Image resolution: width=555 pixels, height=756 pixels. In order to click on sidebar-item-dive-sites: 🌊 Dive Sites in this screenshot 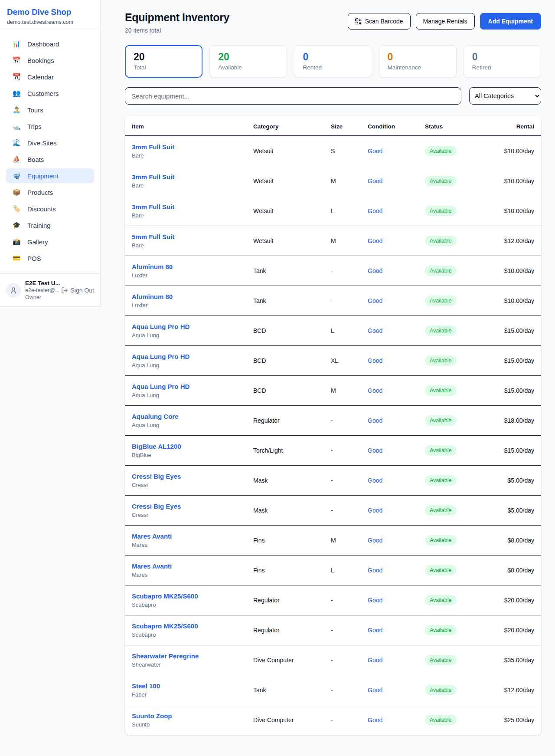, I will do `click(50, 143)`.